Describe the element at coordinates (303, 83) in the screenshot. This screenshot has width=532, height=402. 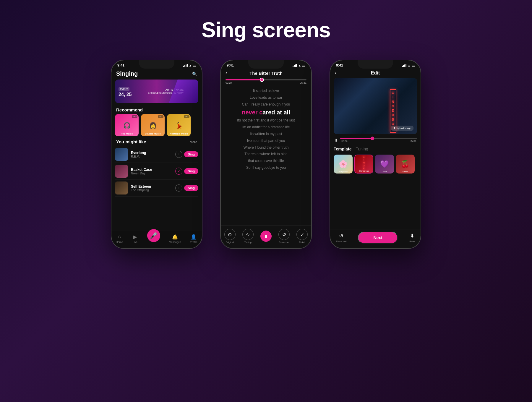
I see `lyrics-time-total: 05:31` at that location.